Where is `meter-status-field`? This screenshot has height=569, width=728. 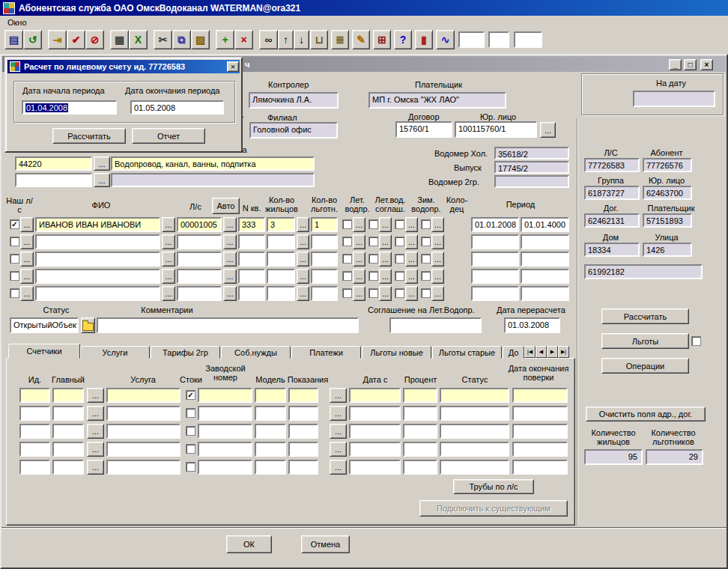 meter-status-field is located at coordinates (475, 449).